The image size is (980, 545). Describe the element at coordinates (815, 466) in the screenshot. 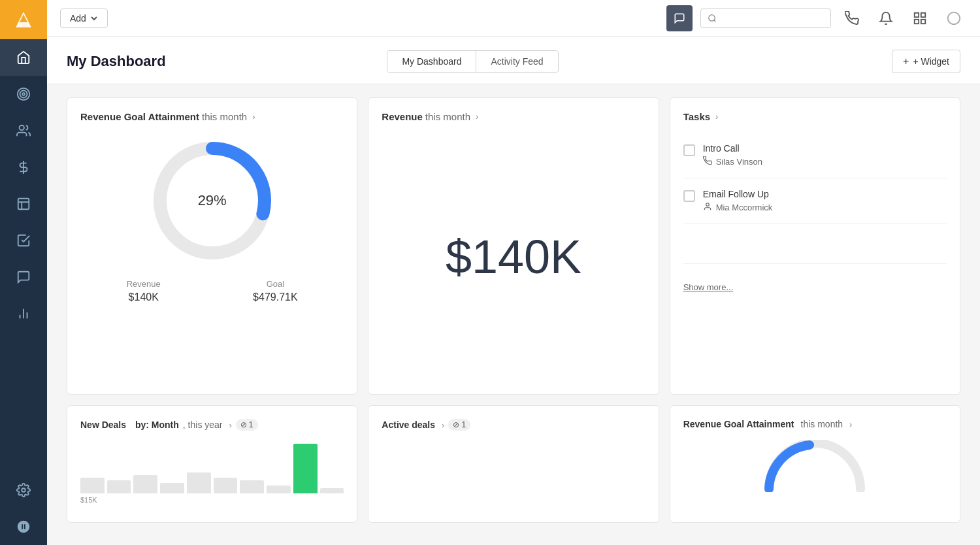

I see `revenue-goal-bottom-chart` at that location.